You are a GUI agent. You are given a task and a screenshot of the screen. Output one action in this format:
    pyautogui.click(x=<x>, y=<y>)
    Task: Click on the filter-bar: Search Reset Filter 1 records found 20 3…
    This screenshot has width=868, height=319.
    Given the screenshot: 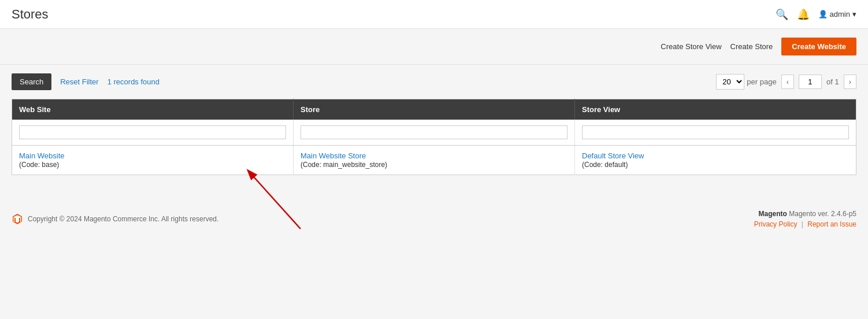 What is the action you would take?
    pyautogui.click(x=434, y=82)
    